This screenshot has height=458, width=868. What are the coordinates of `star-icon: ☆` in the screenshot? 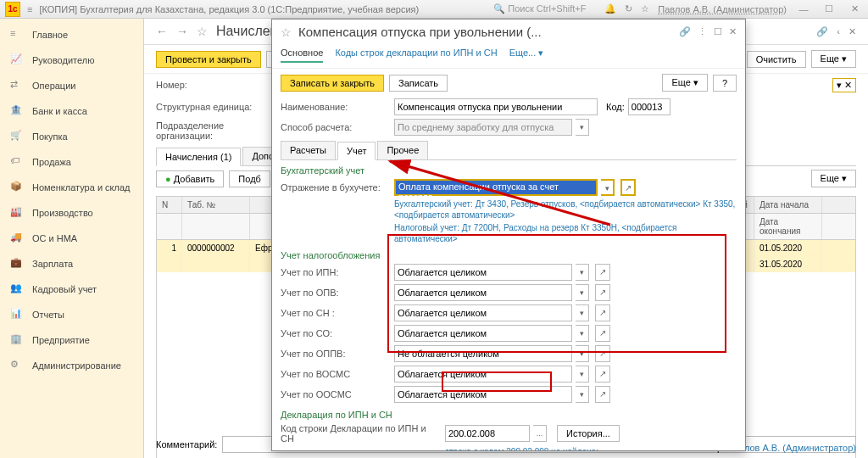 It's located at (645, 8).